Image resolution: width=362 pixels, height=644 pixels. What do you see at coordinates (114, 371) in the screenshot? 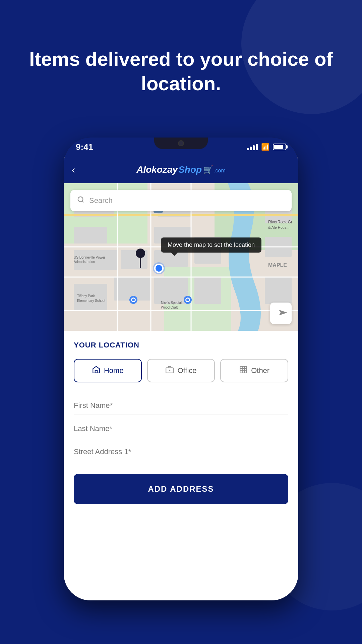
I see `home-label: Home` at bounding box center [114, 371].